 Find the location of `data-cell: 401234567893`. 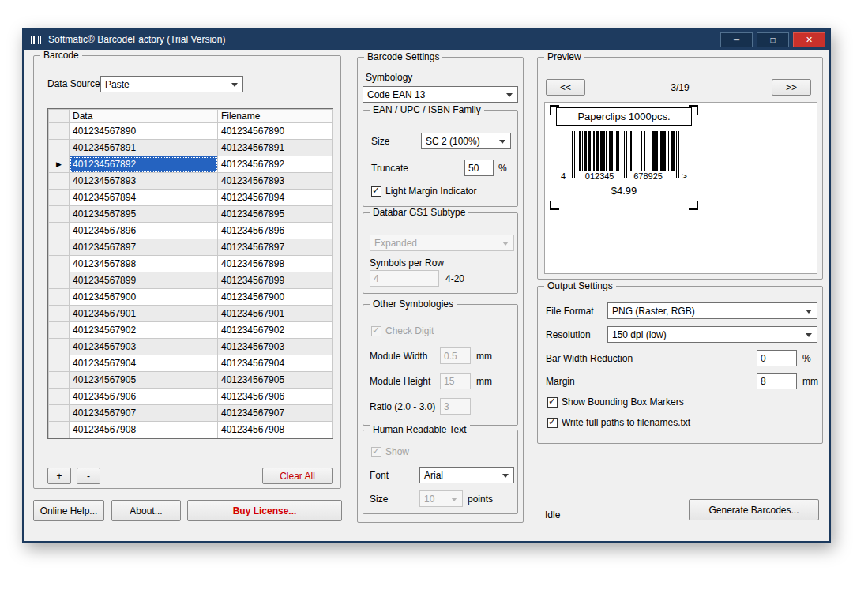

data-cell: 401234567893 is located at coordinates (144, 182).